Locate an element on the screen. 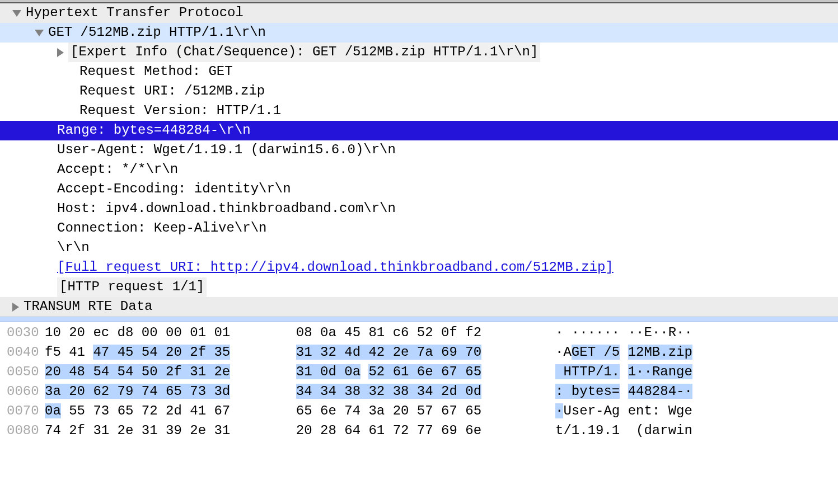  pane-splitter is located at coordinates (419, 319).